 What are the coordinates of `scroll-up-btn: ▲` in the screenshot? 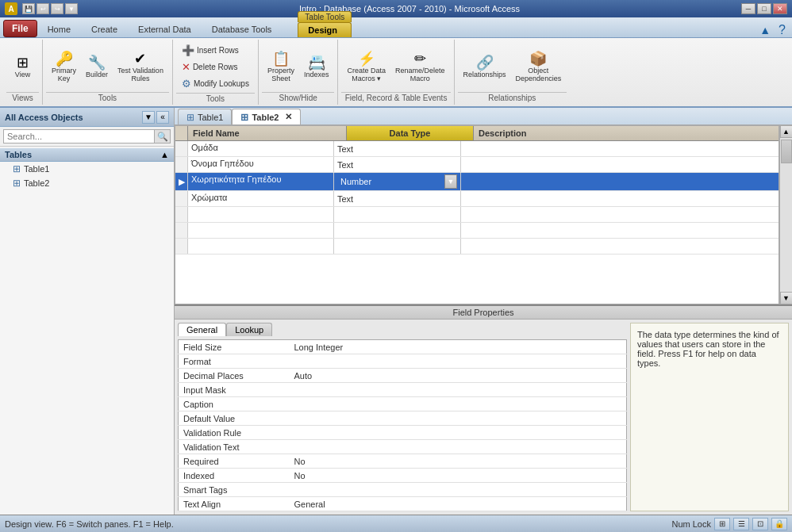 It's located at (786, 132).